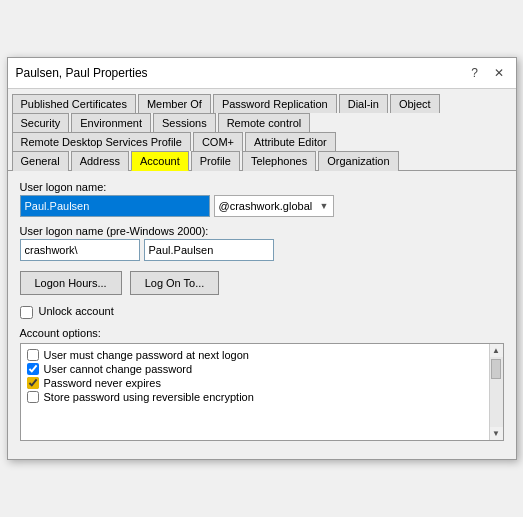 This screenshot has width=523, height=517. I want to click on tab-sessions: Sessions, so click(184, 122).